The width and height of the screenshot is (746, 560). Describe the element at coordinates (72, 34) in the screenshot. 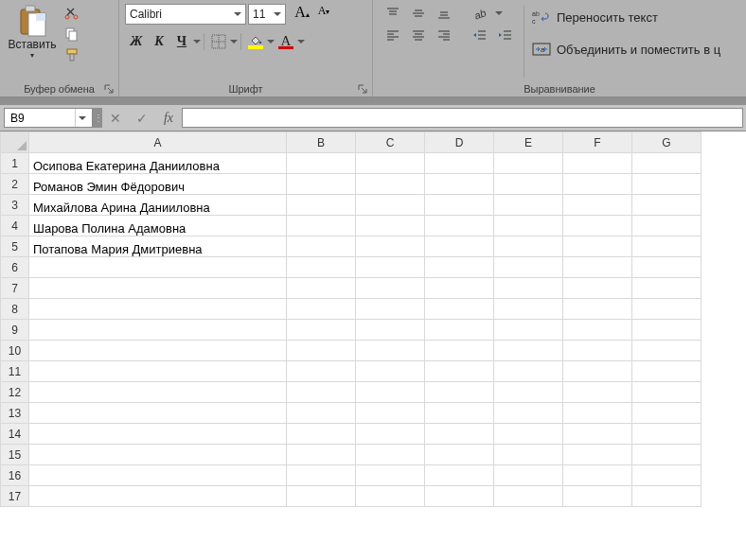

I see `copy-button` at that location.